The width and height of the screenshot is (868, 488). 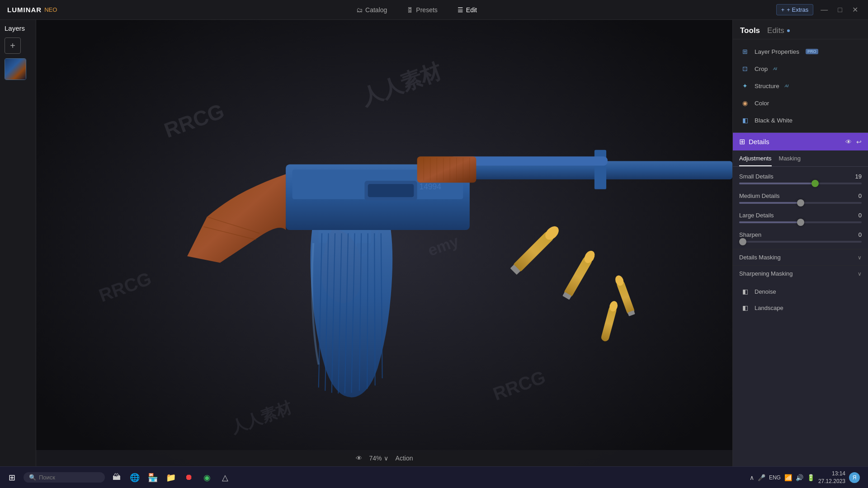 What do you see at coordinates (800, 203) in the screenshot?
I see `medium-details-track` at bounding box center [800, 203].